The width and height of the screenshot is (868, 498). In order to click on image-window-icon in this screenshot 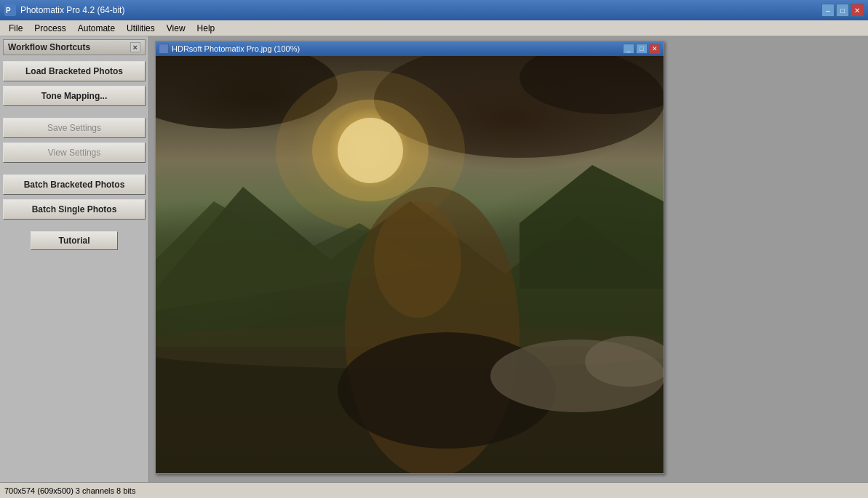, I will do `click(164, 49)`.